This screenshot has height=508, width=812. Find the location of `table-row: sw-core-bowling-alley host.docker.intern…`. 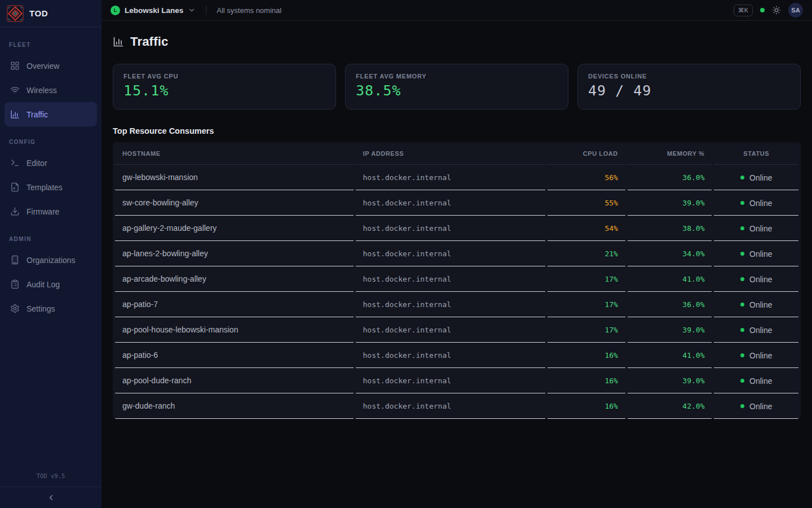

table-row: sw-core-bowling-alley host.docker.intern… is located at coordinates (457, 203).